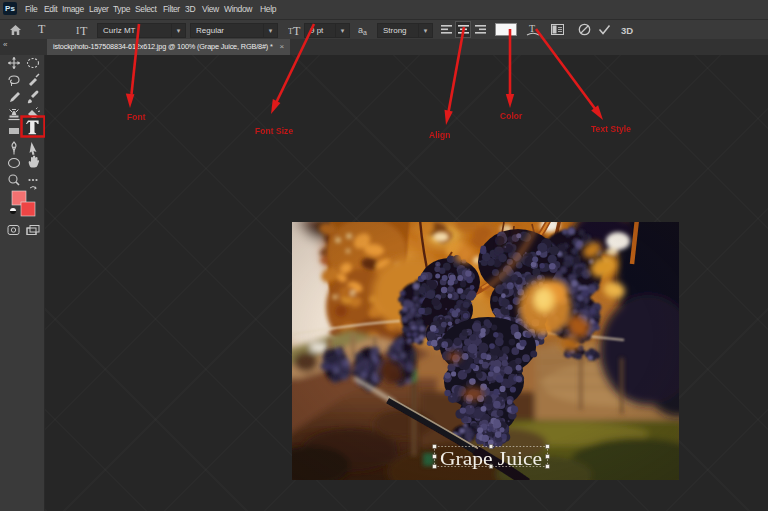  I want to click on svg-text: I, so click(78, 30).